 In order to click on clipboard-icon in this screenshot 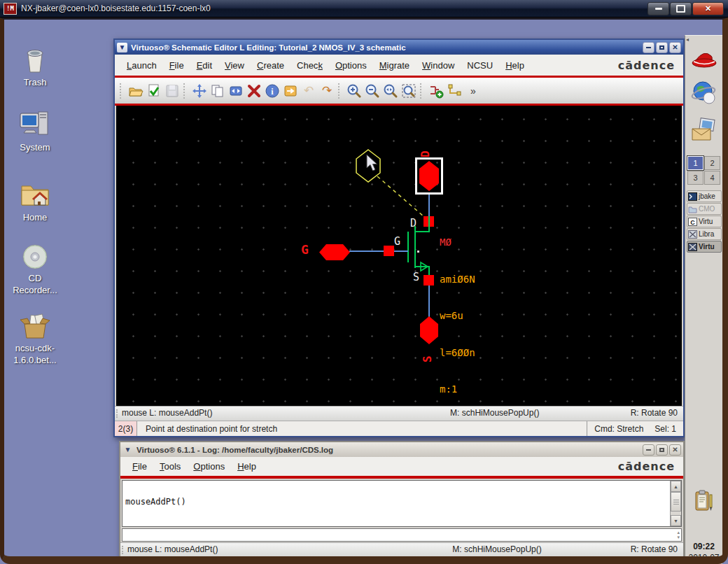, I will do `click(704, 501)`.